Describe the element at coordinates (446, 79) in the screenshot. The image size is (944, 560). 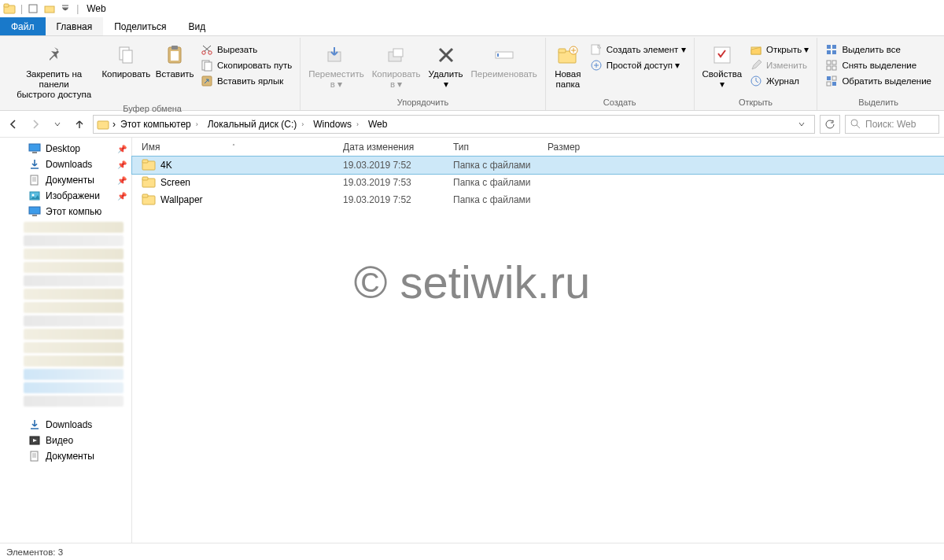
I see `delete-label: Удалить ▾` at that location.